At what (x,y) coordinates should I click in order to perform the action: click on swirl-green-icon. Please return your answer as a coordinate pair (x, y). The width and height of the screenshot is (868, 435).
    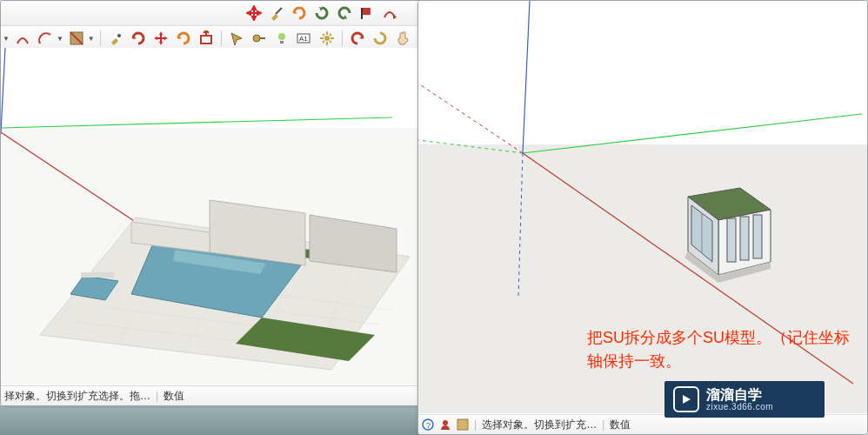
    Looking at the image, I should click on (322, 13).